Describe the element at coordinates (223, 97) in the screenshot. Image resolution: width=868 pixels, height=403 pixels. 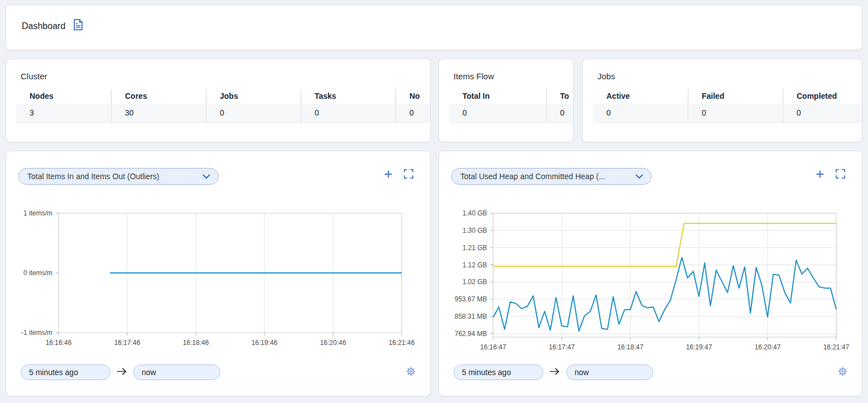
I see `cluster-table-header: Nodes Cores Jobs Tasks No` at that location.